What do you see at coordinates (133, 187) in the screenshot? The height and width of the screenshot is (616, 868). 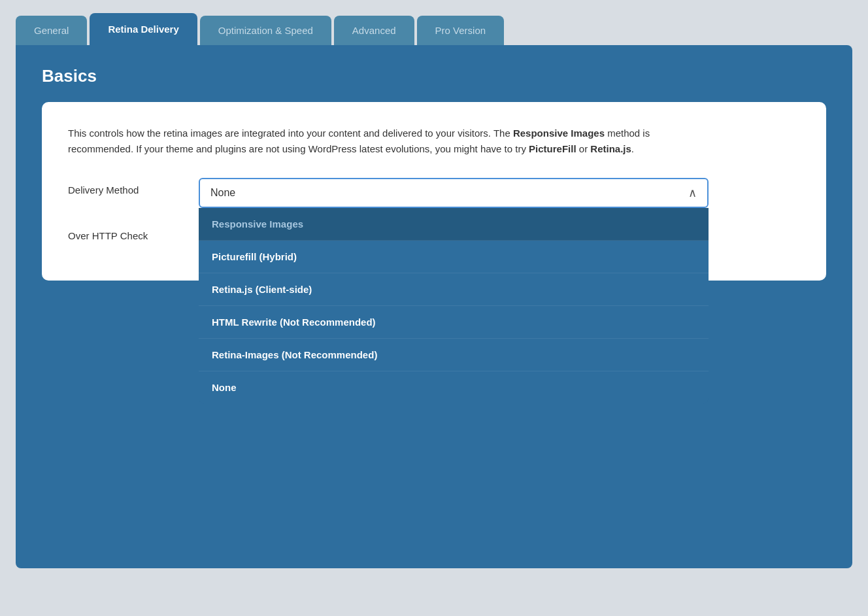 I see `delivery-method-label: Delivery Method` at bounding box center [133, 187].